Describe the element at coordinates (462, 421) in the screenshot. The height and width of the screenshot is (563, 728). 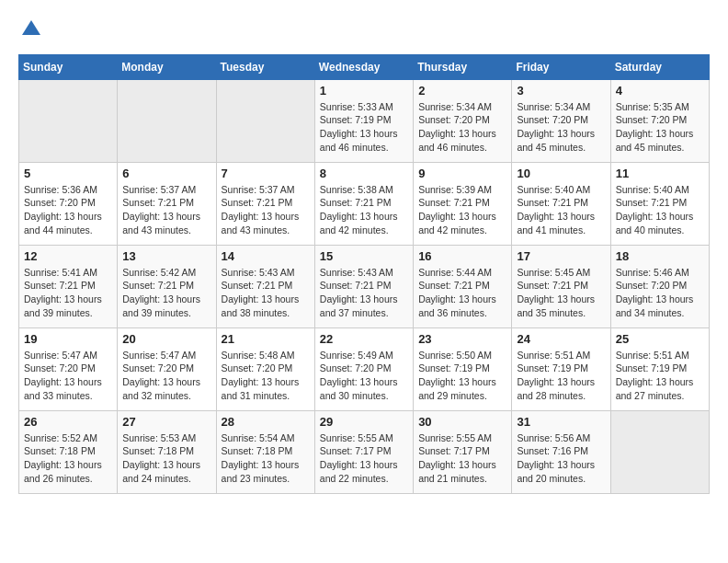
I see `day-number: 30` at that location.